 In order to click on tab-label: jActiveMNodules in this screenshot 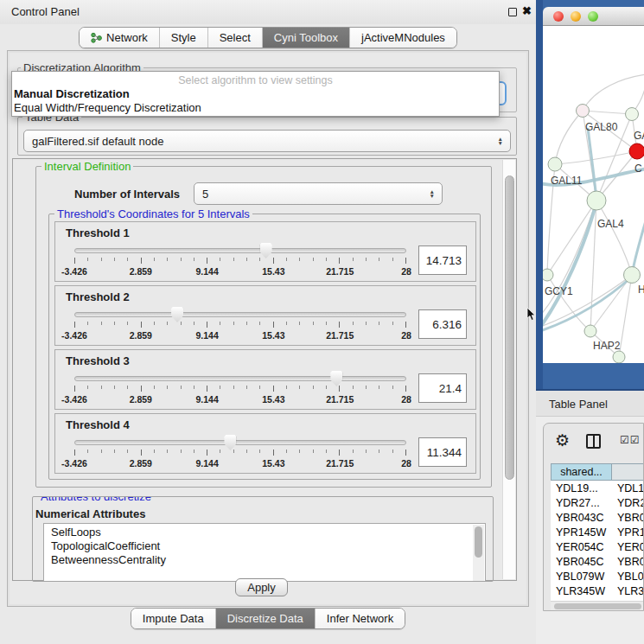, I will do `click(403, 38)`.